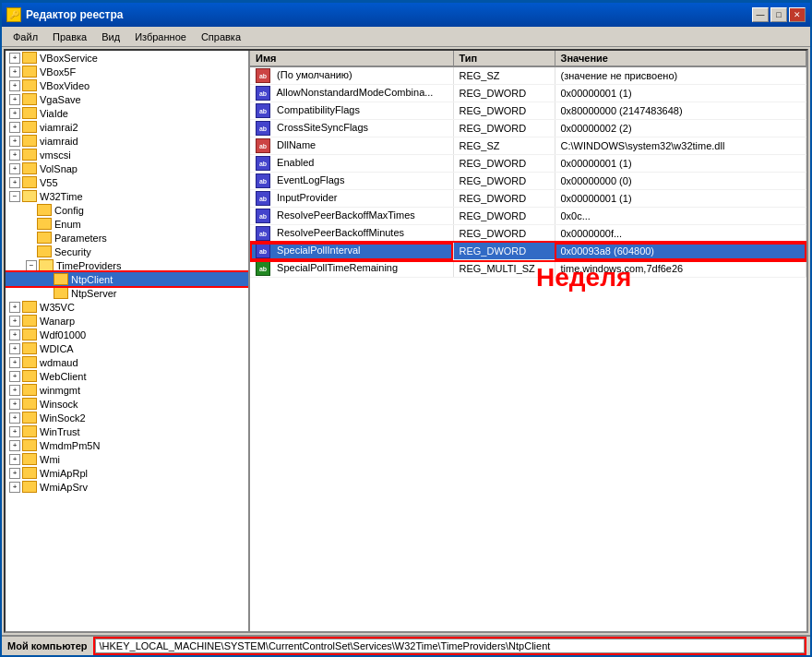 The image size is (812, 657). I want to click on expand-wdf01000: +, so click(15, 335).